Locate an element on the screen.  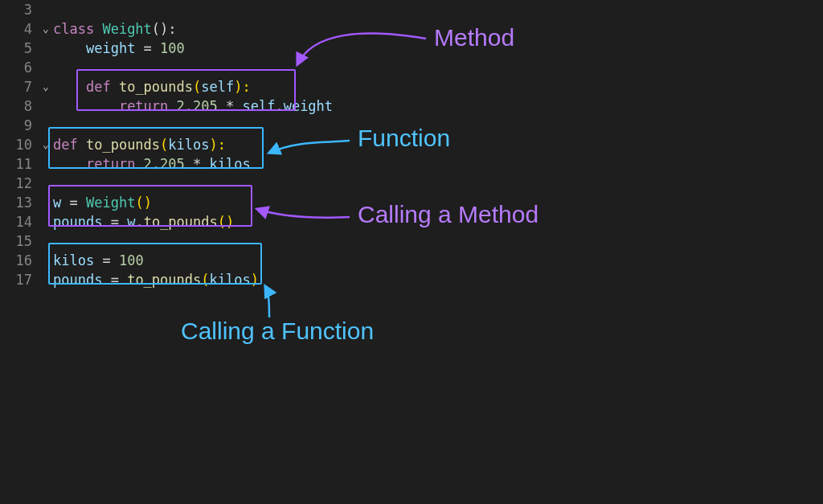
code-content: pounds = w.to_pounds() is located at coordinates (143, 222).